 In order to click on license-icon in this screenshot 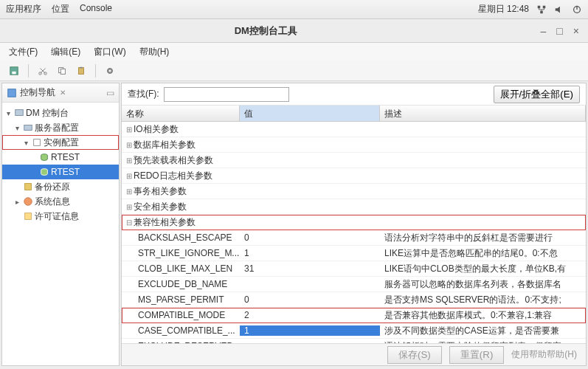, I will do `click(28, 216)`.